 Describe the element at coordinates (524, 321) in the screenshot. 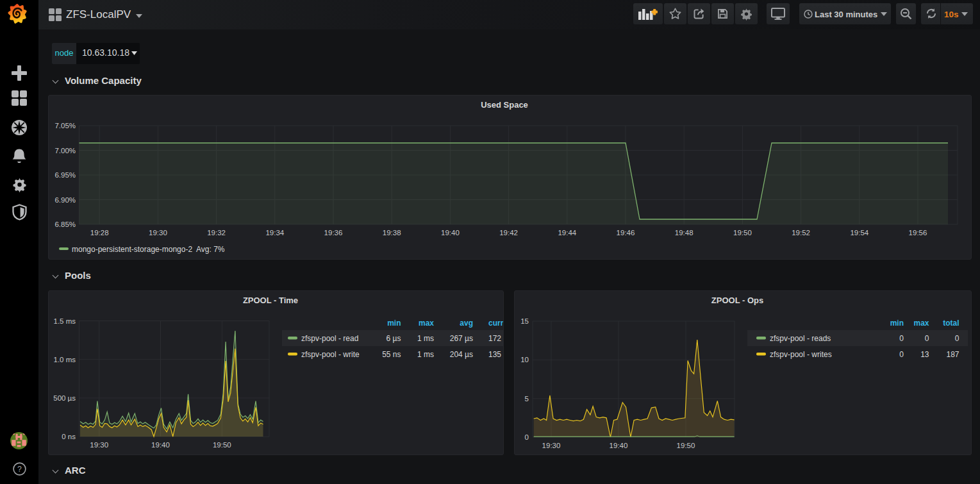

I see `svg-text: 15` at that location.